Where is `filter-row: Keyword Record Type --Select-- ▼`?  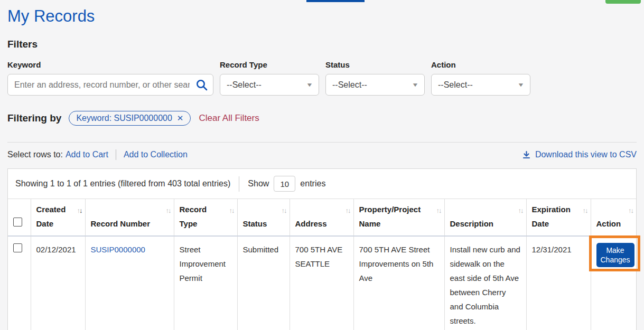 filter-row: Keyword Record Type --Select-- ▼ is located at coordinates (322, 78).